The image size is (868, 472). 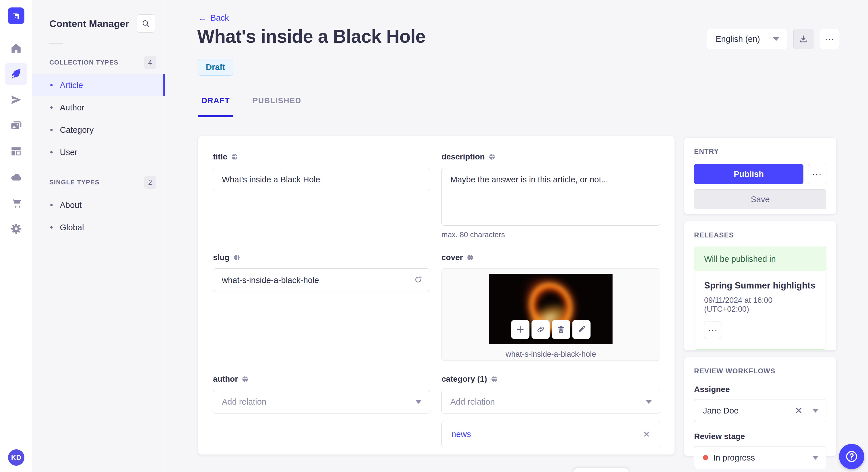 What do you see at coordinates (98, 205) in the screenshot?
I see `sidebar-item-about: • About` at bounding box center [98, 205].